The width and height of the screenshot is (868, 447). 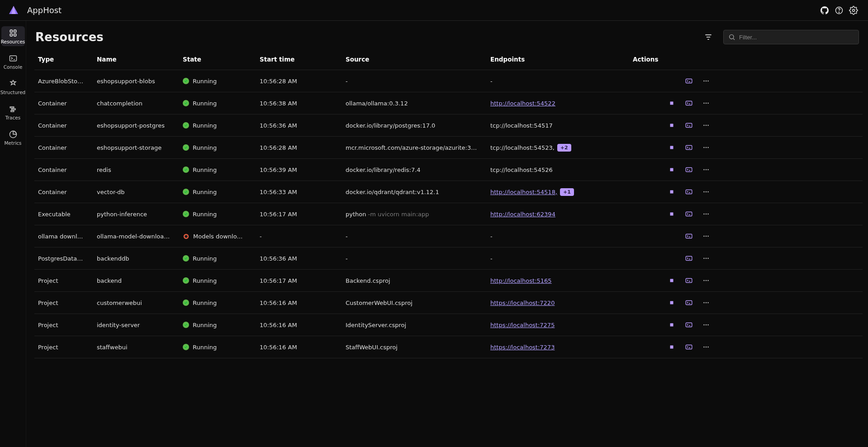 What do you see at coordinates (449, 192) in the screenshot?
I see `table-row: Containervector-dbRunning10:56:33 AMdock…` at bounding box center [449, 192].